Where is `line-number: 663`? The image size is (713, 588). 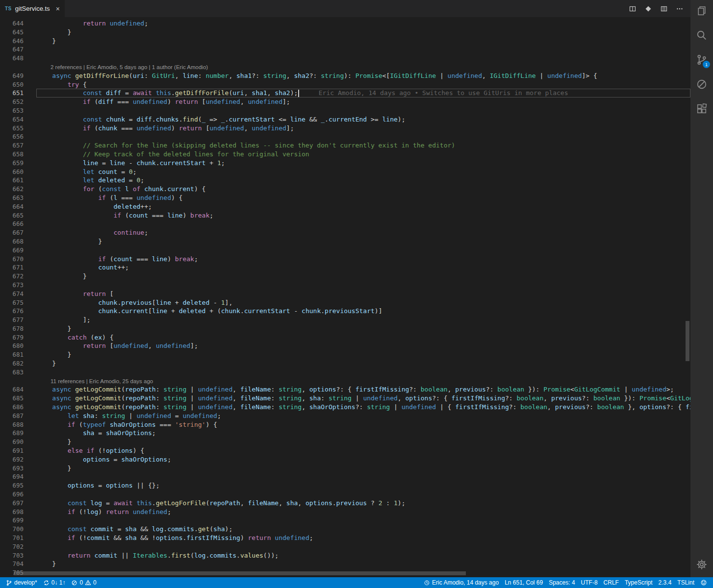 line-number: 663 is located at coordinates (12, 198).